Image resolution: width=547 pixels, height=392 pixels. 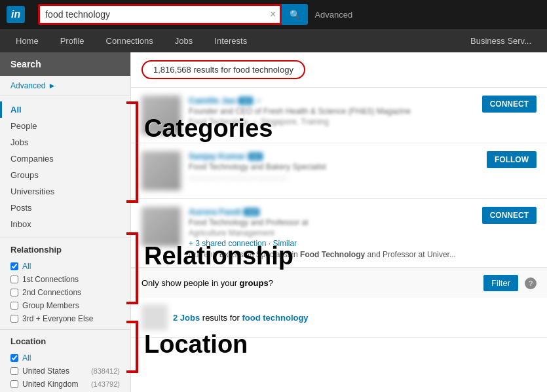 I want to click on relationship-title: Relationship, so click(x=66, y=250).